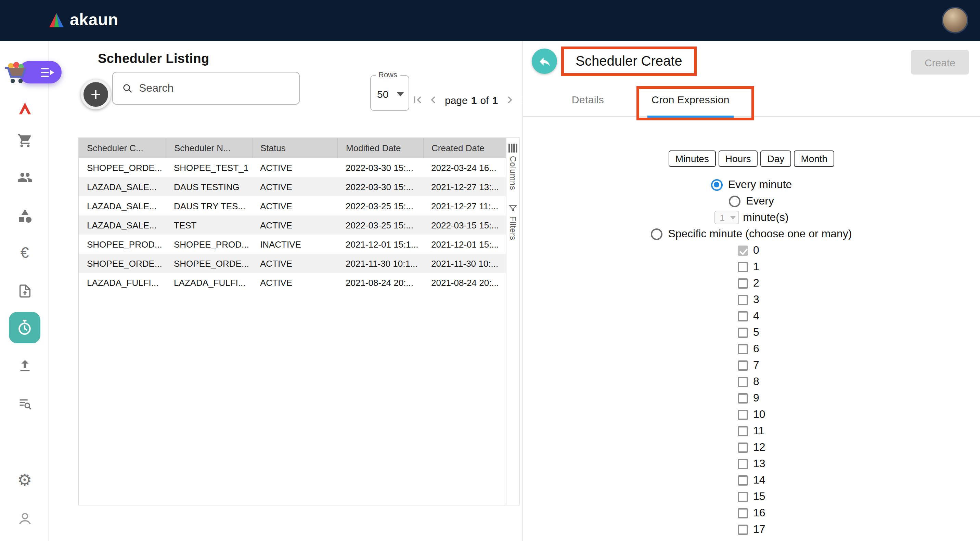  What do you see at coordinates (24, 328) in the screenshot?
I see `sidebar-item-scheduler-active` at bounding box center [24, 328].